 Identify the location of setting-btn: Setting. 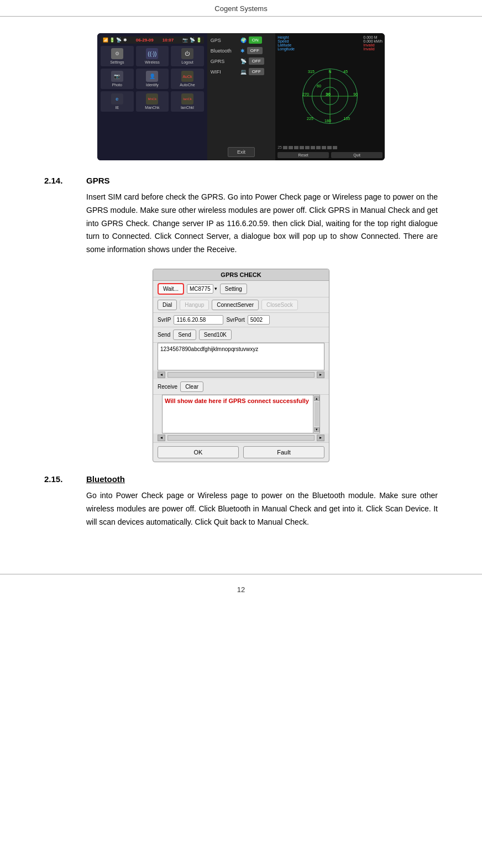
(233, 289).